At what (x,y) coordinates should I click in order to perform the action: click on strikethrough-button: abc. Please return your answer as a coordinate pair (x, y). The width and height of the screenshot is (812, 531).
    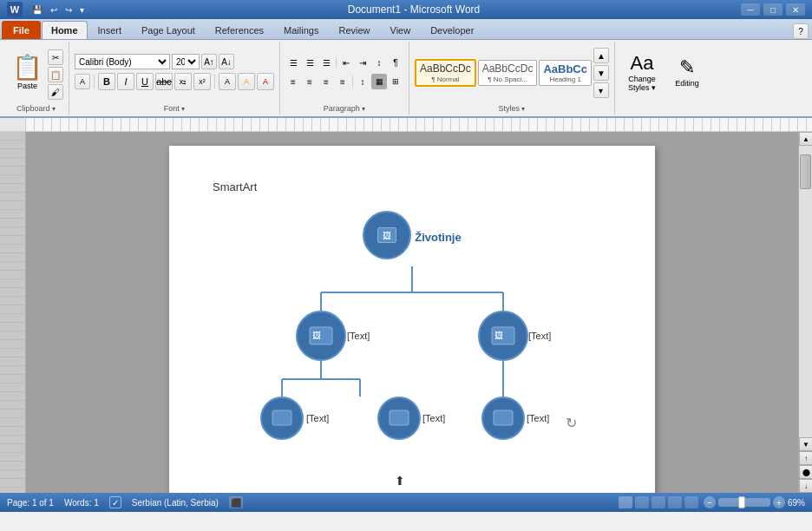
    Looking at the image, I should click on (164, 82).